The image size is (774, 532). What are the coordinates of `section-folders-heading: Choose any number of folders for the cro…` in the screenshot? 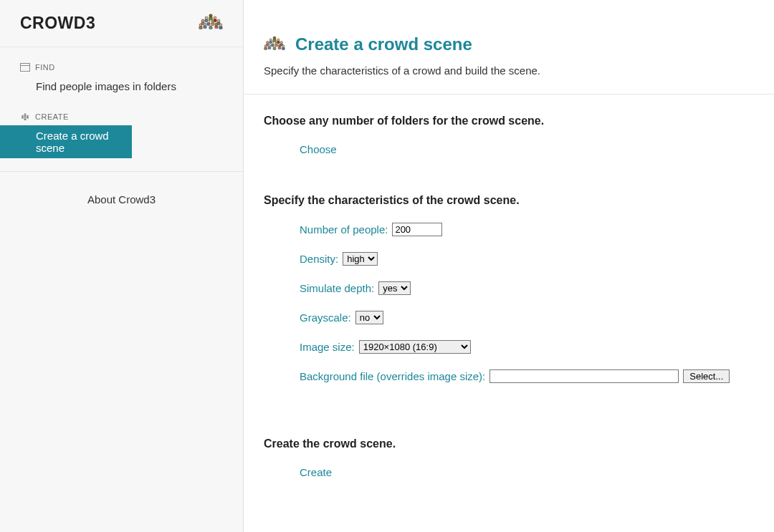 It's located at (509, 121).